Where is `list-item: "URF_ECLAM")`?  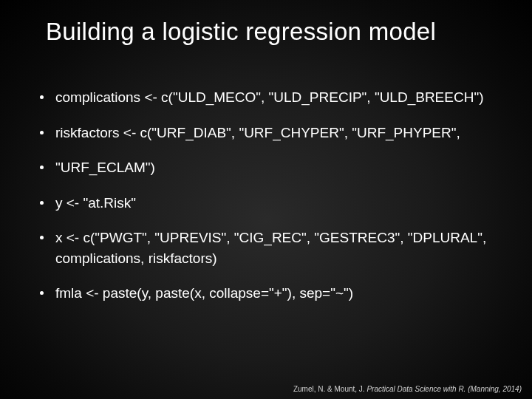
list-item: "URF_ECLAM") is located at coordinates (268, 168).